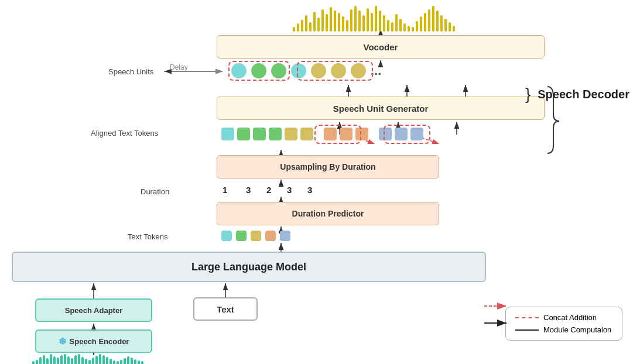  Describe the element at coordinates (148, 236) in the screenshot. I see `text-tokens-label: Text Tokens` at that location.